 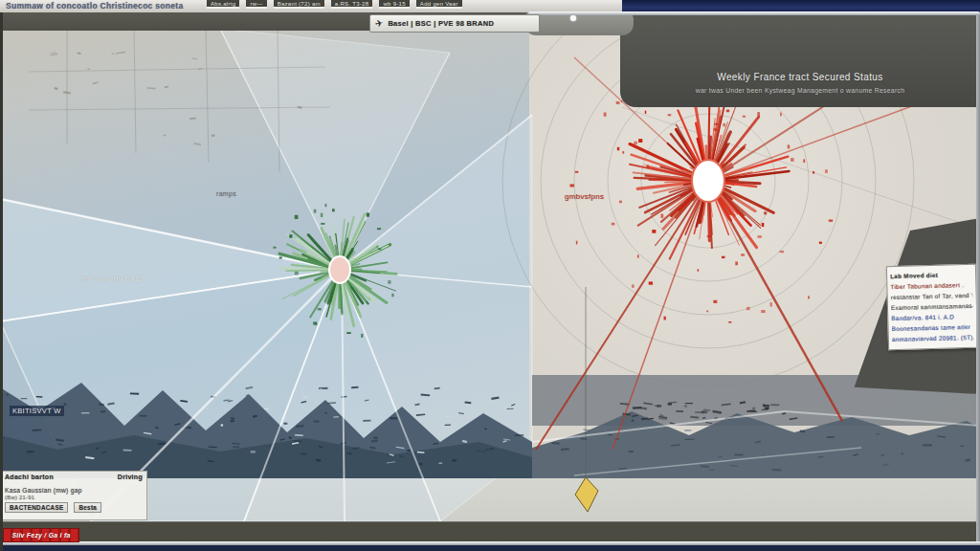 What do you see at coordinates (490, 532) in the screenshot?
I see `taskbar` at bounding box center [490, 532].